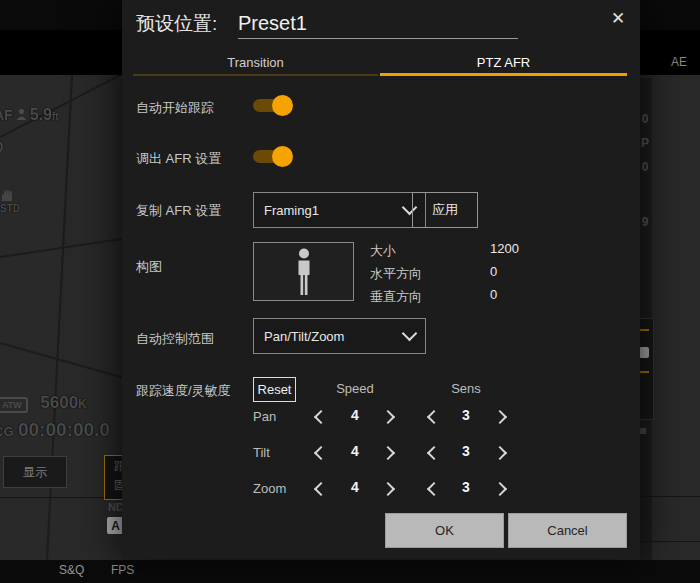  Describe the element at coordinates (644, 352) in the screenshot. I see `slider-handle` at that location.